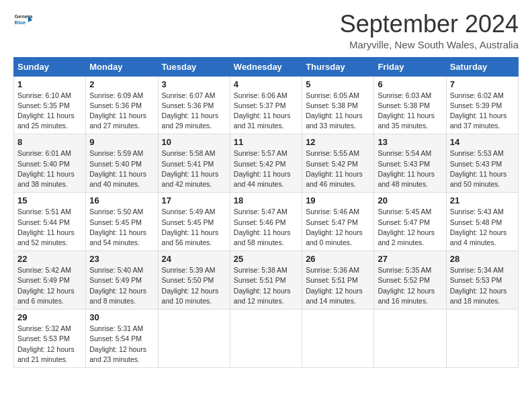 This screenshot has height=411, width=532. I want to click on day-number: 30, so click(122, 317).